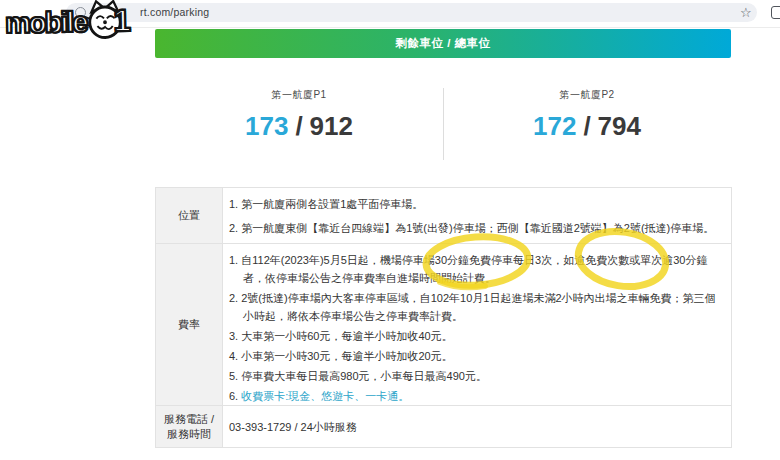 This screenshot has width=780, height=460. Describe the element at coordinates (477, 376) in the screenshot. I see `rates-item-5: 5. 停車費大車每日最高980元，小車每日最高490元。` at that location.